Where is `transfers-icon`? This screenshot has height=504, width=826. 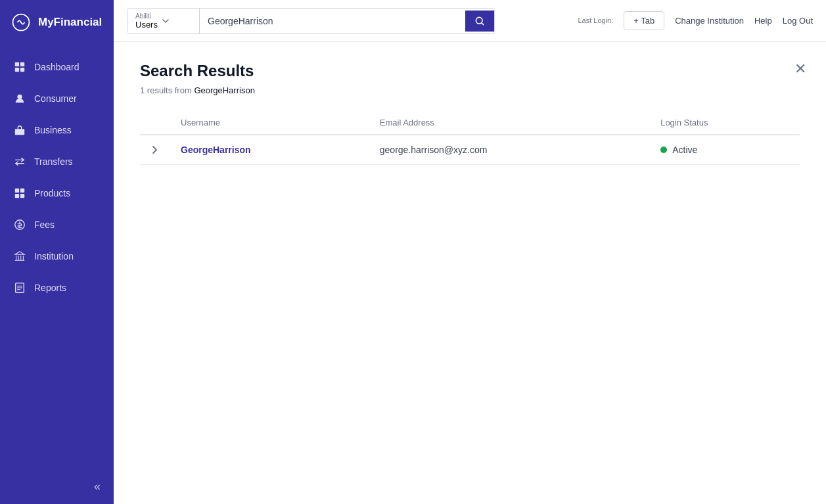 transfers-icon is located at coordinates (20, 162).